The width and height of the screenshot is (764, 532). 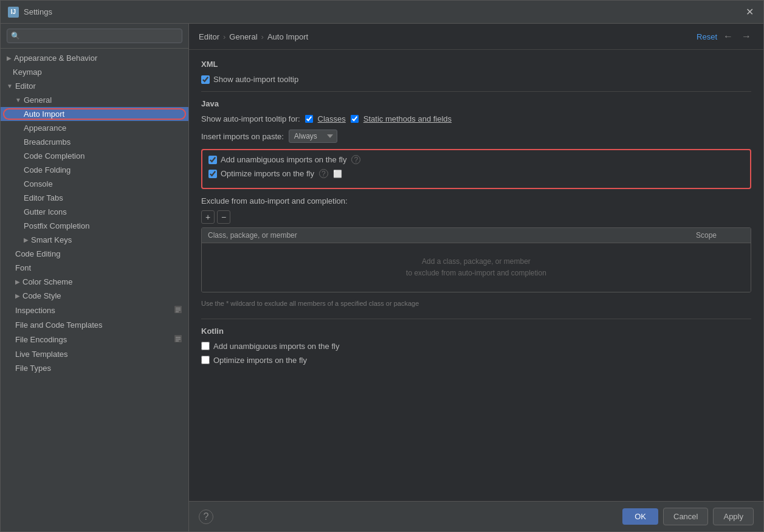 What do you see at coordinates (356, 159) in the screenshot?
I see `add-unambiguous-help-icon: ?` at bounding box center [356, 159].